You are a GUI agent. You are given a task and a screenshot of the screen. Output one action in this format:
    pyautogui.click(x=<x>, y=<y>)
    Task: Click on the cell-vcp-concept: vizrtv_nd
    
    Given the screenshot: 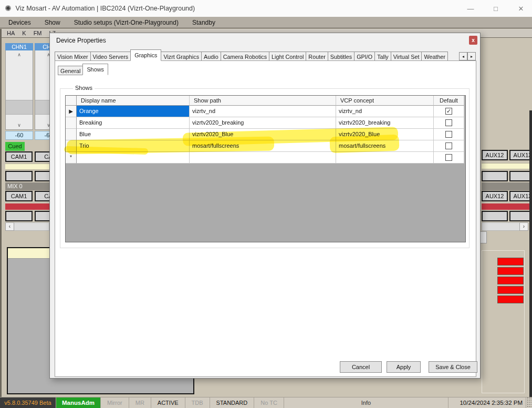 What is the action you would take?
    pyautogui.click(x=385, y=111)
    